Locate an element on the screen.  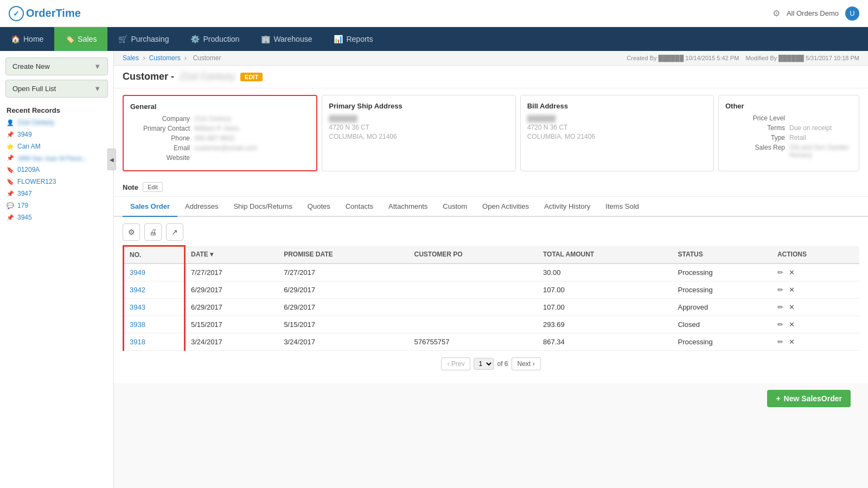
breadcrumb-sales: Sales is located at coordinates (131, 58).